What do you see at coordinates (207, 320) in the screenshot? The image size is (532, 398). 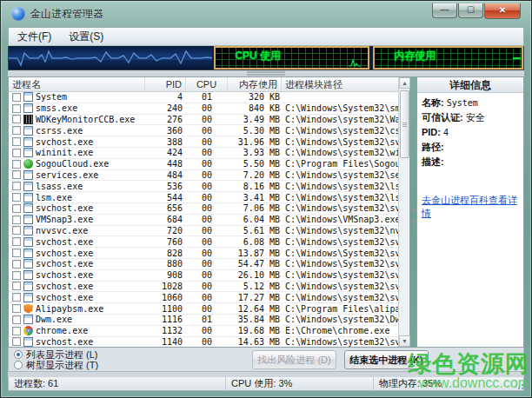 I see `process-cpu: 01` at bounding box center [207, 320].